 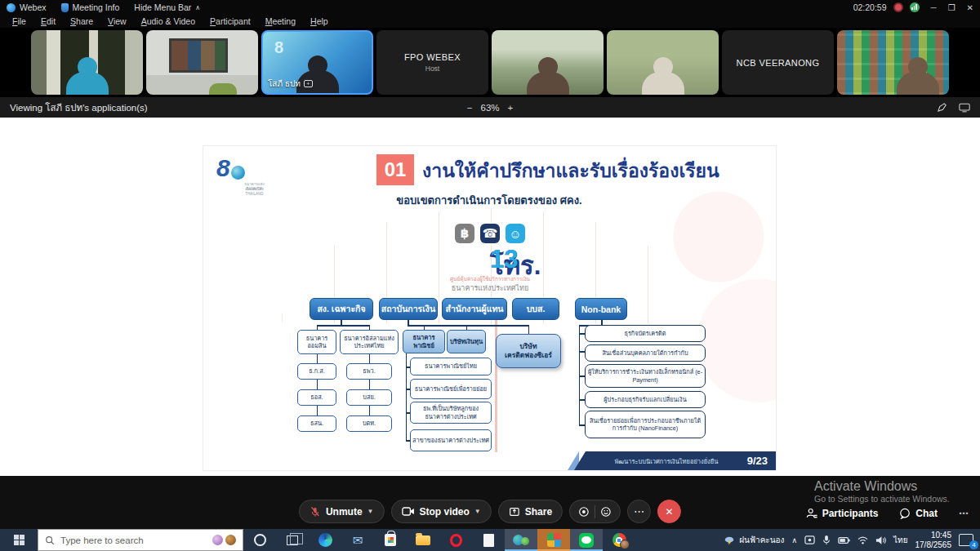 What do you see at coordinates (952, 8) in the screenshot?
I see `restore-button: ❐` at bounding box center [952, 8].